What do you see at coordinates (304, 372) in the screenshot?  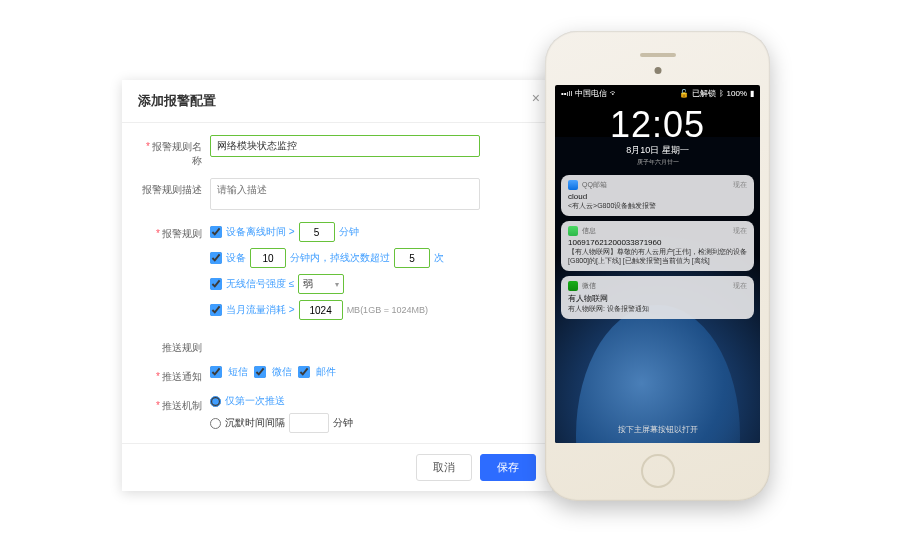 I see `push-email-checkbox` at bounding box center [304, 372].